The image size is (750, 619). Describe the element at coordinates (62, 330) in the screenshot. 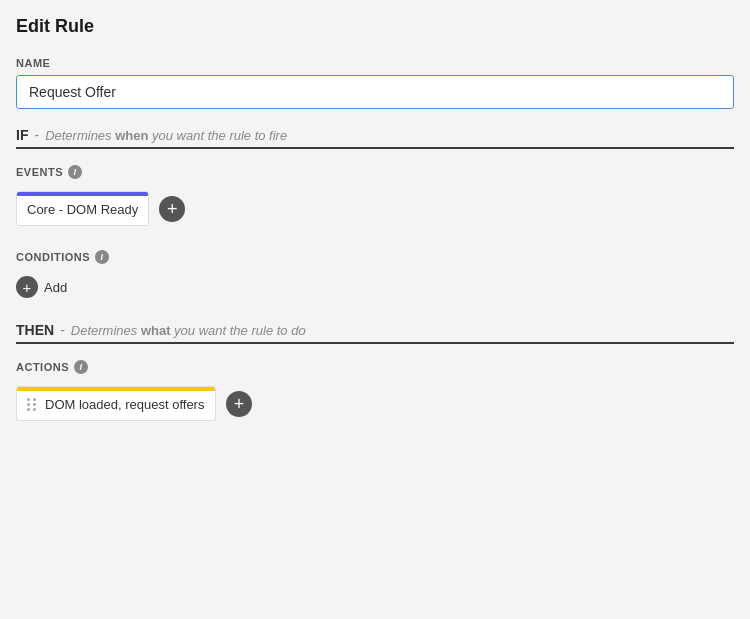

I see `then-dash: -` at that location.